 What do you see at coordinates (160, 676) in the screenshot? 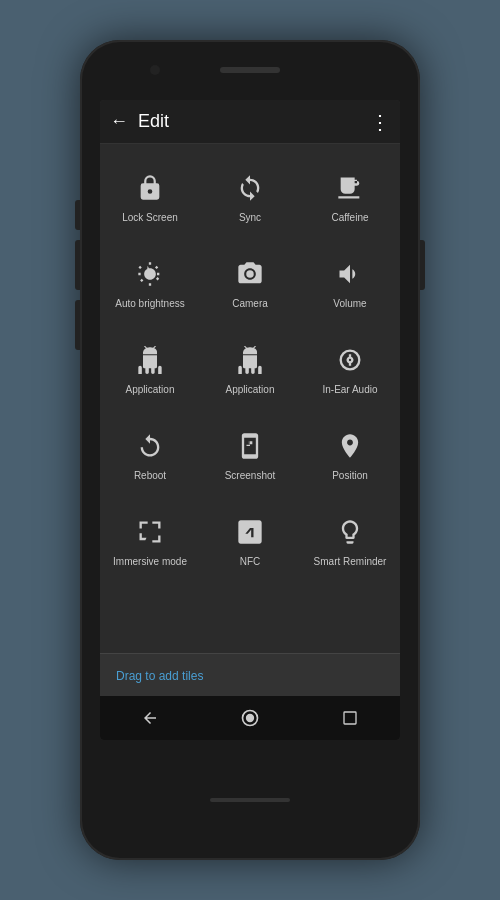
I see `drag-to-add-text: Drag to add tiles` at bounding box center [160, 676].